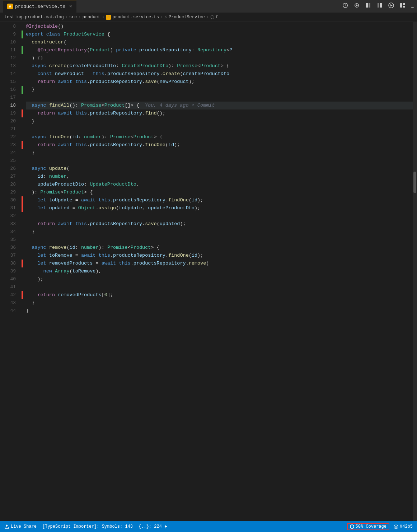 The image size is (417, 532). What do you see at coordinates (73, 17) in the screenshot?
I see `bc-src: src` at bounding box center [73, 17].